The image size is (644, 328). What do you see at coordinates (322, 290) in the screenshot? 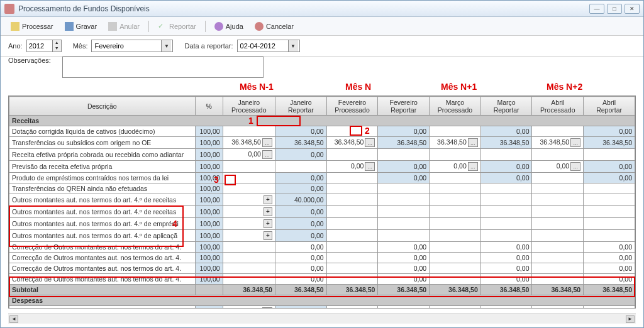
I see `subtotal-receitas: Subtotal36.348,5036.348,5036.348,5036.34…` at bounding box center [322, 290].